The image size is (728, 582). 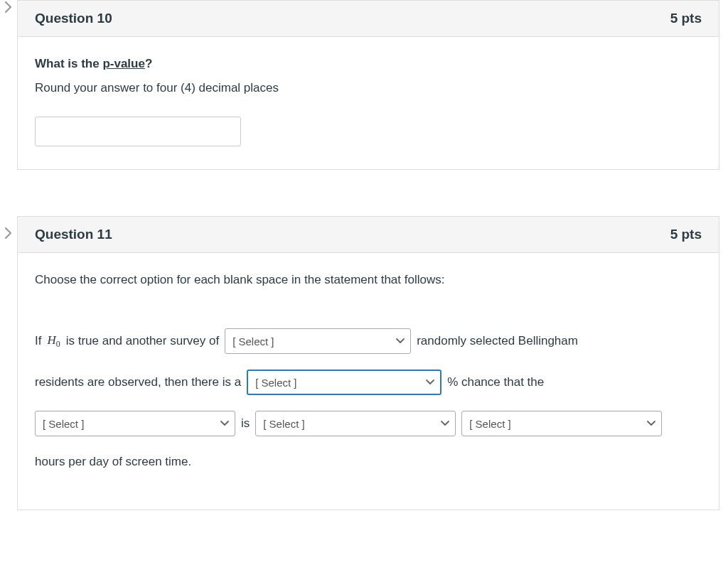 What do you see at coordinates (74, 18) in the screenshot?
I see `question-10-title: Question 10` at bounding box center [74, 18].